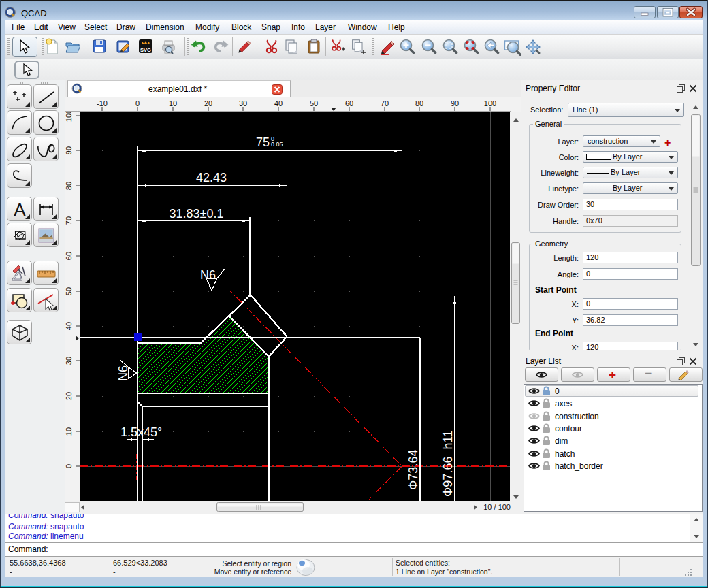  I want to click on svg-text: SVG, so click(146, 50).